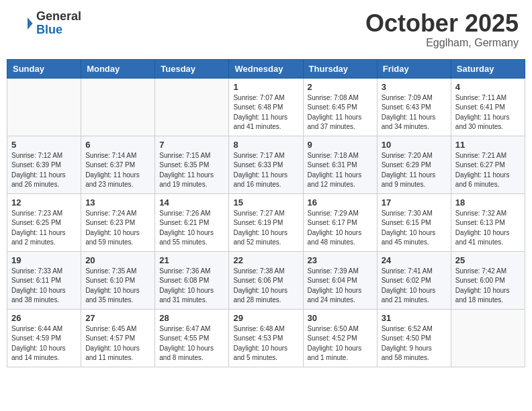 The image size is (532, 411). I want to click on calendar-week-row: 26Sunrise: 6:44 AM Sunset: 4:59 PM Dayli…, so click(266, 338).